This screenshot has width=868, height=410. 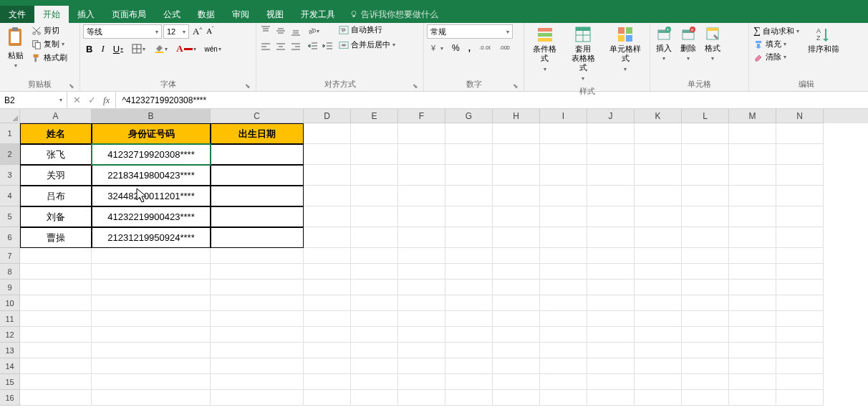 I want to click on cell: 22183419800423****, so click(x=151, y=175).